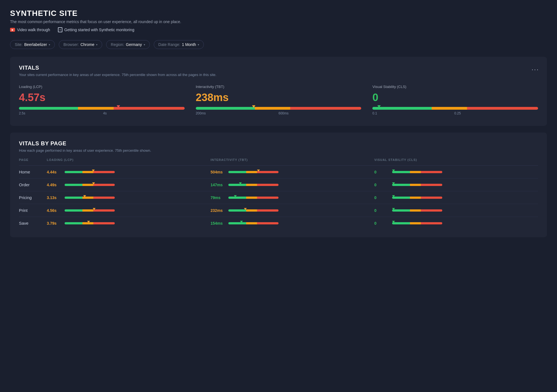 This screenshot has height=392, width=557. Describe the element at coordinates (278, 101) in the screenshot. I see `tbt-metric: Interactivity (TBT) 238ms 200ms 600ms` at that location.